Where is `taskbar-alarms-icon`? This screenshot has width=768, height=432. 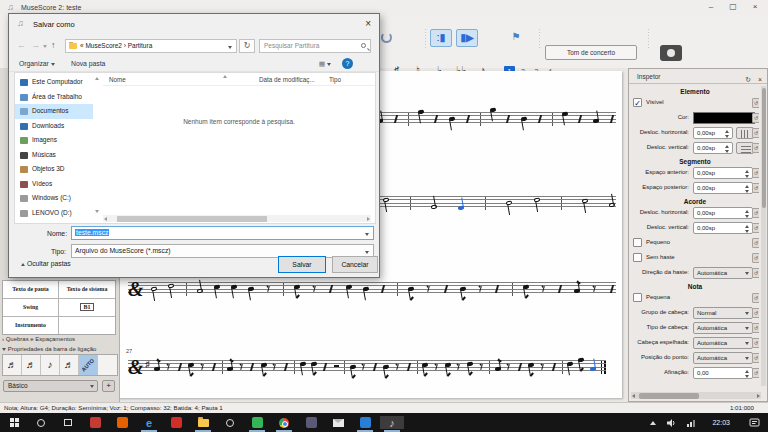
taskbar-alarms-icon is located at coordinates (230, 422).